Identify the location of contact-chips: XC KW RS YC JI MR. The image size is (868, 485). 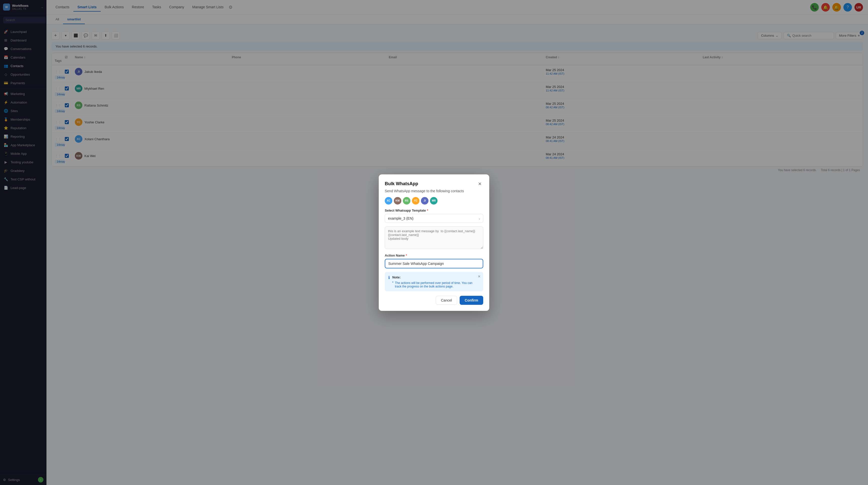
(434, 201).